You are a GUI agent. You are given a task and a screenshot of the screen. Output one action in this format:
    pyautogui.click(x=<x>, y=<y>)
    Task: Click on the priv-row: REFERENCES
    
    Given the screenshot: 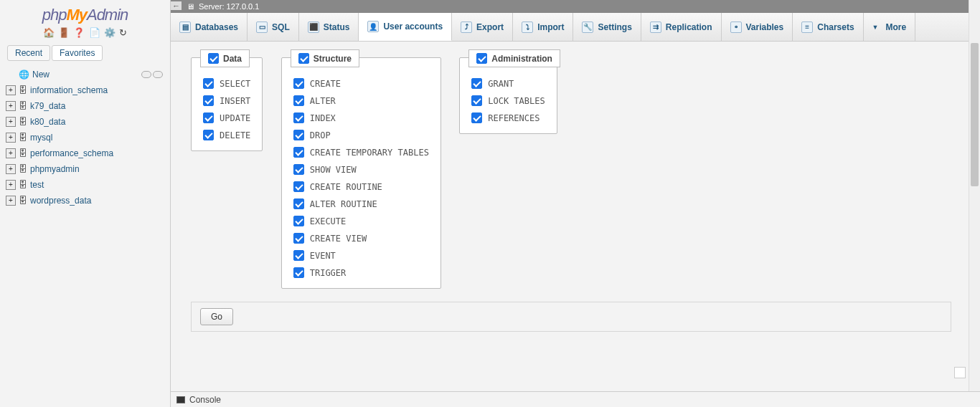 What is the action you would take?
    pyautogui.click(x=508, y=118)
    